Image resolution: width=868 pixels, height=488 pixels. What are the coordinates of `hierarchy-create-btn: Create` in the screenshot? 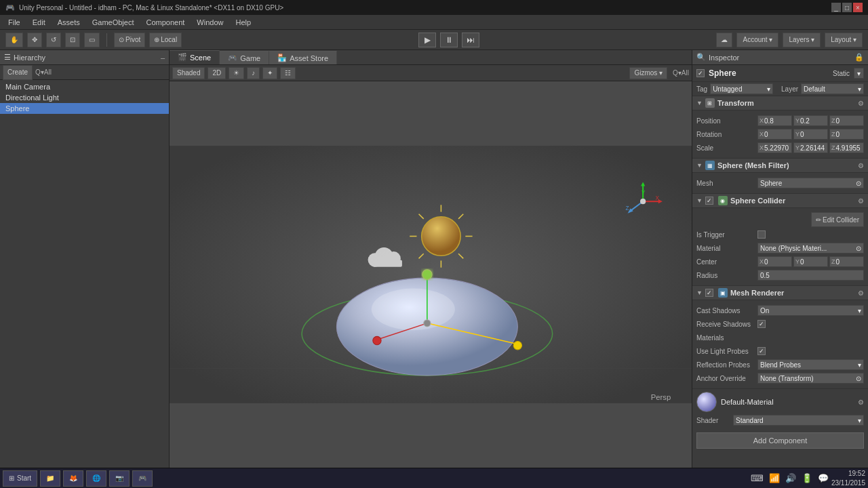 It's located at (18, 73).